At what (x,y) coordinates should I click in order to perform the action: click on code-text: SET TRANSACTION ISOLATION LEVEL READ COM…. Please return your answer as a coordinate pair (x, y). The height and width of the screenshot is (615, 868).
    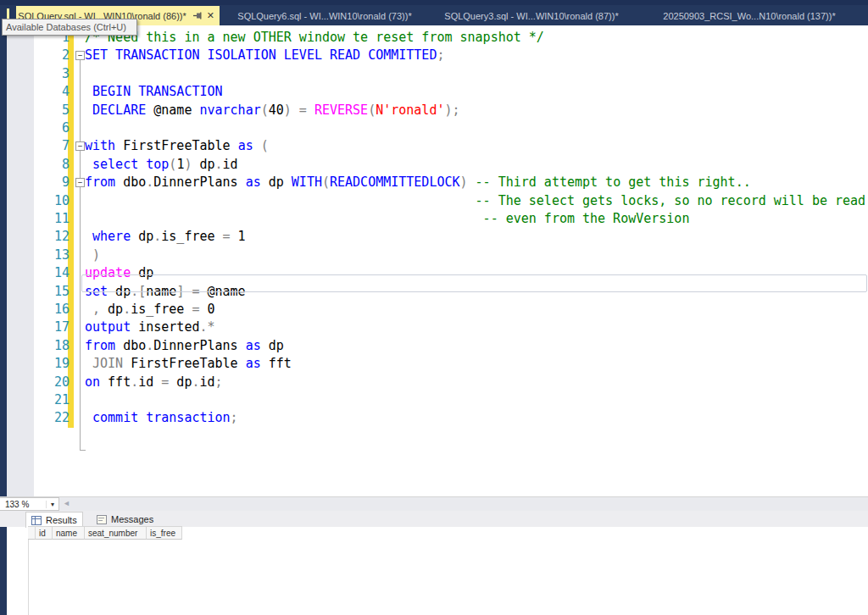
    Looking at the image, I should click on (264, 56).